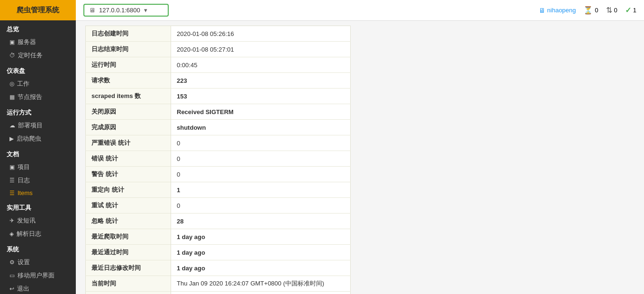 Image resolution: width=644 pixels, height=294 pixels. Describe the element at coordinates (128, 205) in the screenshot. I see `detail-label-11: 重试 统计` at that location.